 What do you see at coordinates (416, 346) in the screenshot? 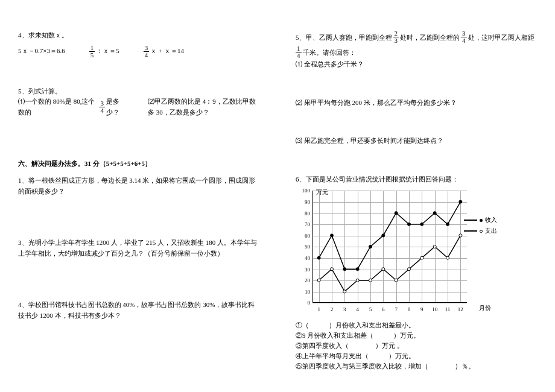
I see `q6r-3: ③第四季度收入（ ）万元 。` at bounding box center [416, 346].